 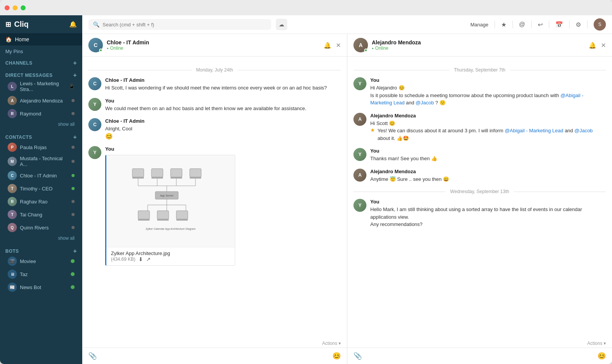 What do you see at coordinates (171, 259) in the screenshot?
I see `attachment-size: (434.69 KB) ⬇ ↗` at bounding box center [171, 259].